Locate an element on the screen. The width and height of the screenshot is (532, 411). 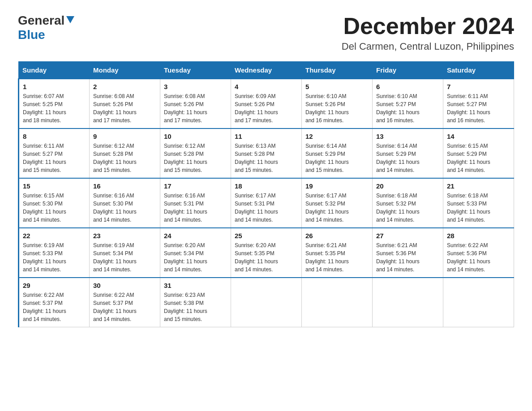
day-number: 28 is located at coordinates (478, 235).